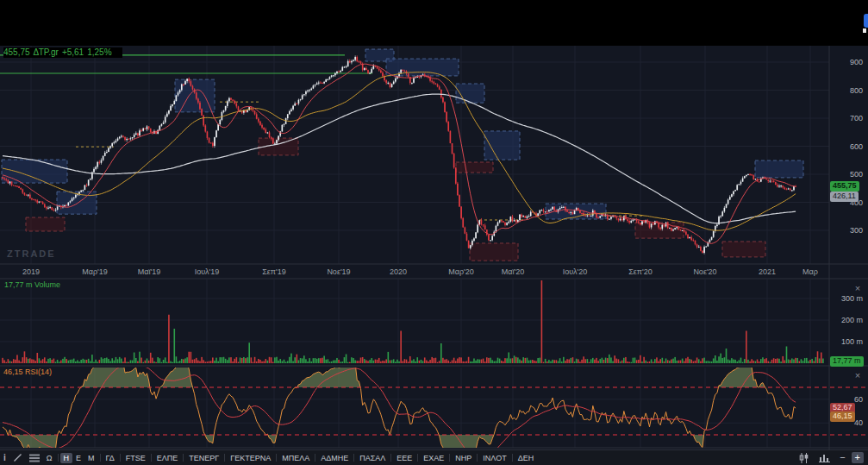 Image resolution: width=868 pixels, height=465 pixels. What do you see at coordinates (461, 272) in the screenshot?
I see `x-axis-label: Μαρ'20` at bounding box center [461, 272].